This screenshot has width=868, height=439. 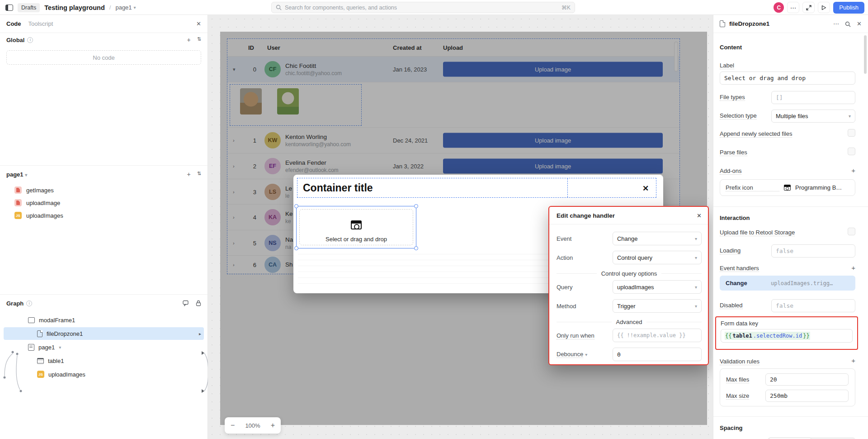 What do you see at coordinates (199, 24) in the screenshot?
I see `close-icon: ✕` at bounding box center [199, 24].